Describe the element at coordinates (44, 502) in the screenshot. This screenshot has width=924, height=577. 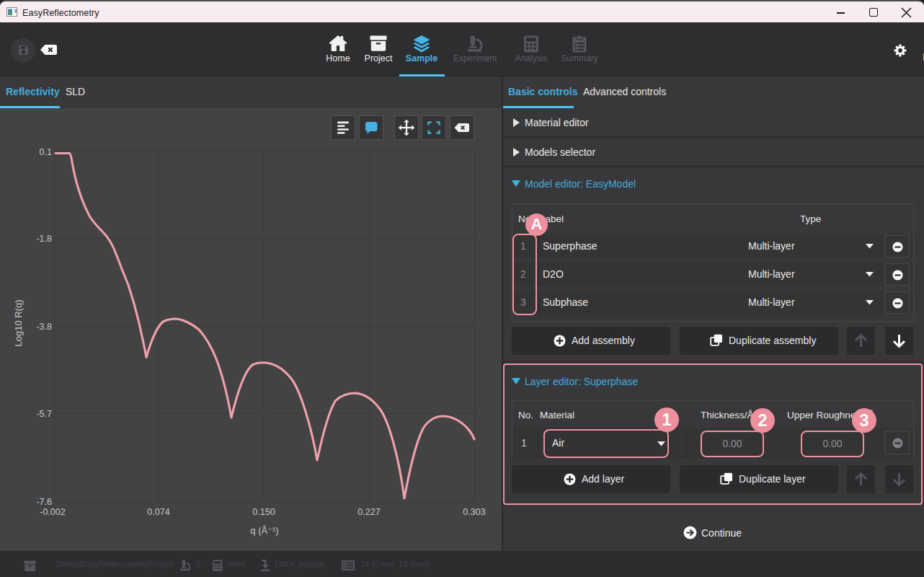
I see `svg-text: -7.6` at that location.